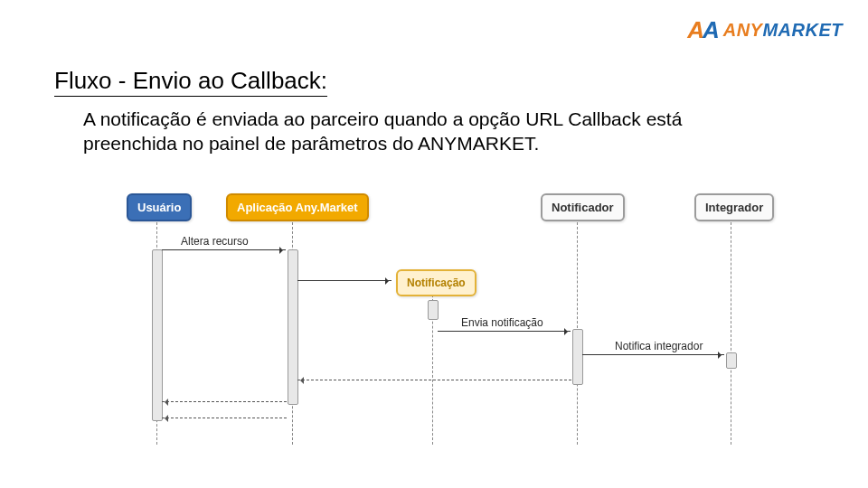 The width and height of the screenshot is (868, 488). Describe the element at coordinates (703, 31) in the screenshot. I see `brand-mark: AA` at that location.